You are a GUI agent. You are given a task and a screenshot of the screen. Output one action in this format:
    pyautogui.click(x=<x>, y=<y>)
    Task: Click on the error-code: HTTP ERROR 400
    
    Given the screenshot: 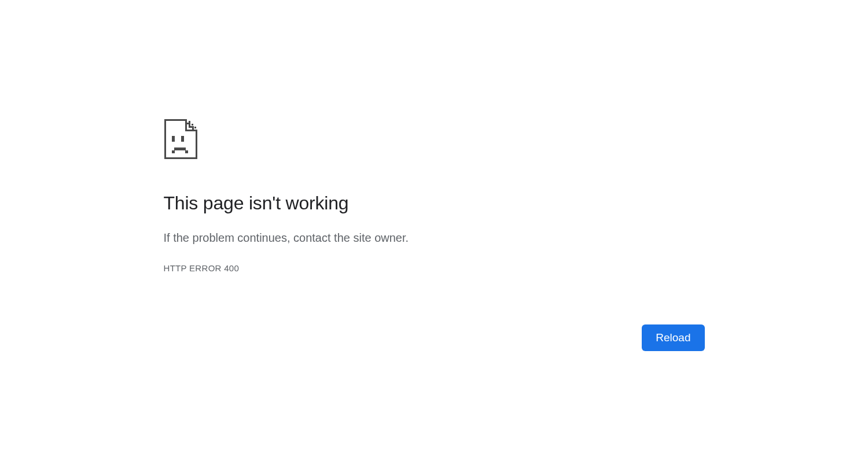 What is the action you would take?
    pyautogui.click(x=434, y=268)
    